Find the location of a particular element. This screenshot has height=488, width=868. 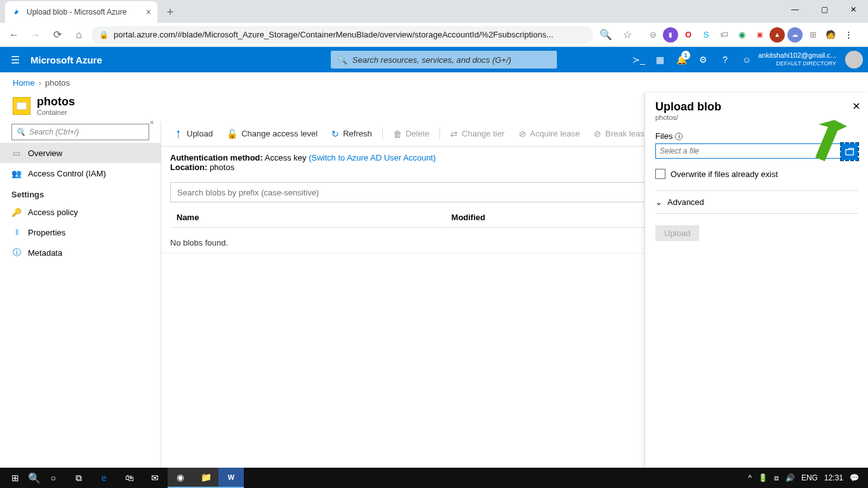

sidebar-item-iam: 👥 Access Control (IAM) is located at coordinates (80, 173).